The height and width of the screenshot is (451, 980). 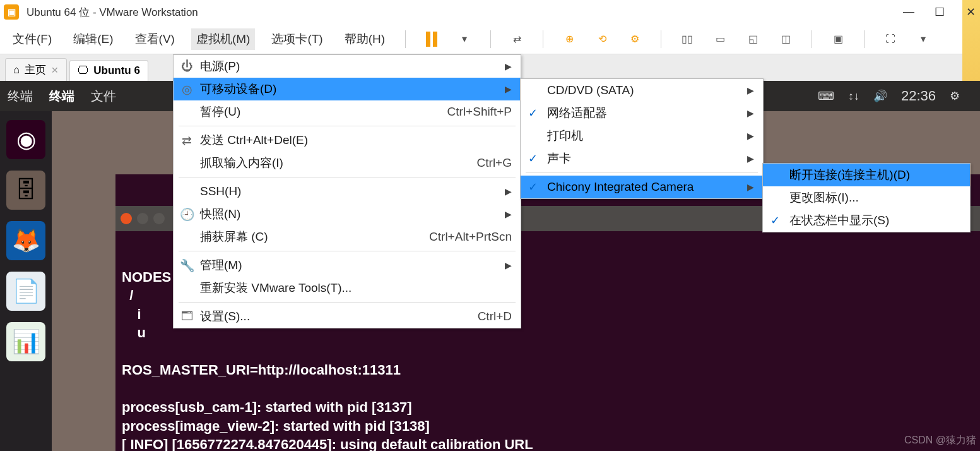 I want to click on vmware-app-icon: ▣, so click(x=11, y=12).